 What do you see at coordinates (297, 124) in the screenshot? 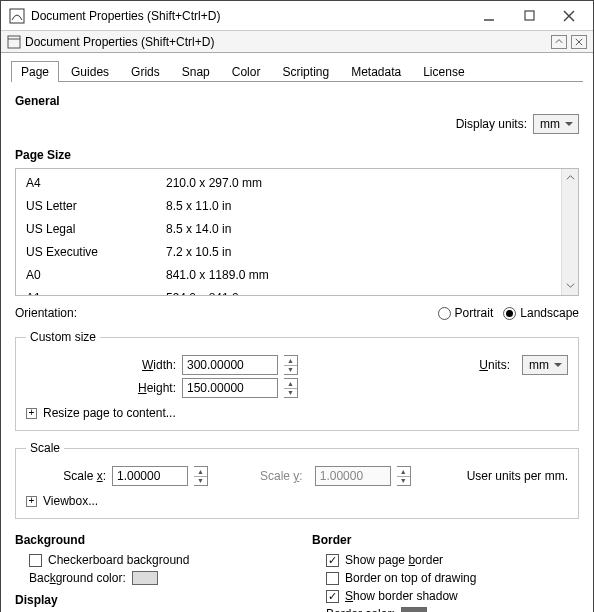
I see `display-units-row: Display units: mm` at bounding box center [297, 124].